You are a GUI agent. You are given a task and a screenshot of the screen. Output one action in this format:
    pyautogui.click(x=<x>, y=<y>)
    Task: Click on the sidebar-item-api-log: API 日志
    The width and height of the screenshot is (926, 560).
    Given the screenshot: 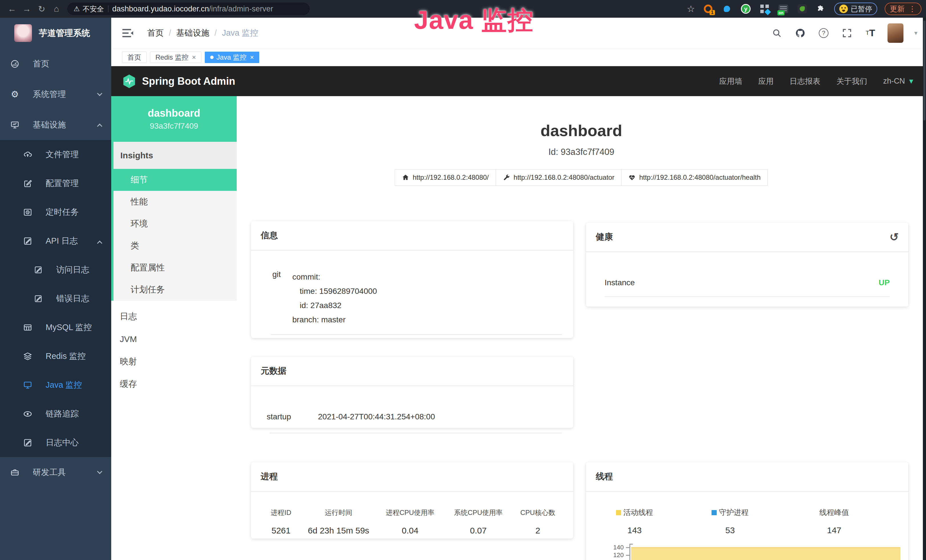 What is the action you would take?
    pyautogui.click(x=56, y=241)
    